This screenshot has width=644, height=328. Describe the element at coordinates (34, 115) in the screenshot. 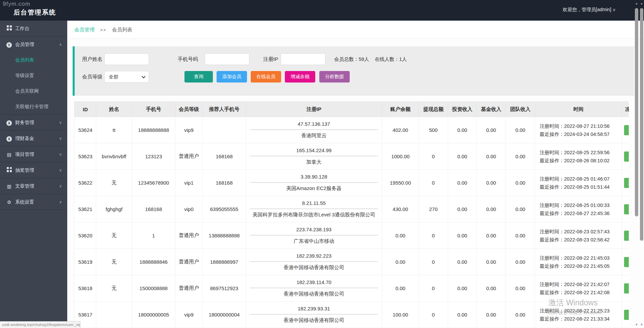

I see `sidebar-menu: 工作台V会员管理∧会员列表等级设置会员关联网关联银行卡管理¥财务管理∨¥理财基金…` at that location.